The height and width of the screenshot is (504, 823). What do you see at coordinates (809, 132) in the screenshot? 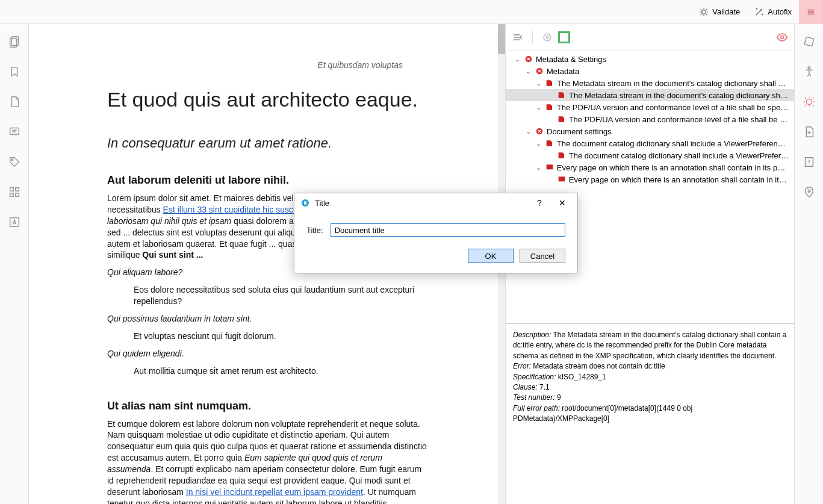
I see `new-doc-icon` at bounding box center [809, 132].